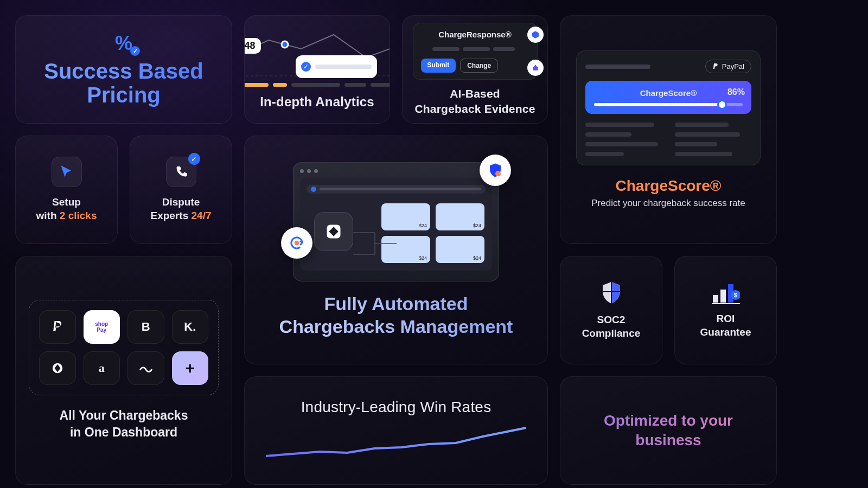 The height and width of the screenshot is (488, 868). What do you see at coordinates (66, 190) in the screenshot?
I see `setup-card: Setup with 2 clicks` at bounding box center [66, 190].